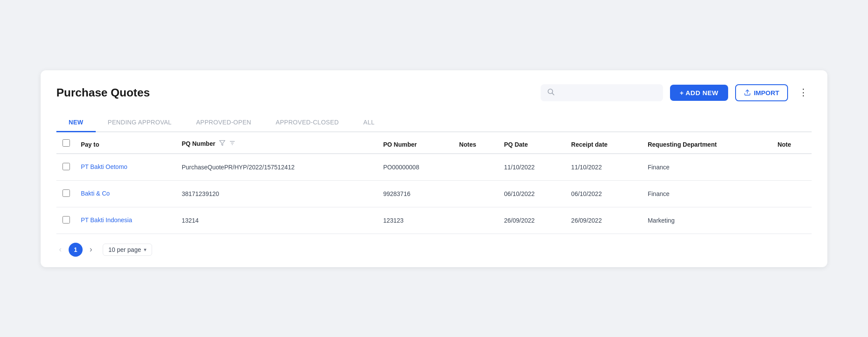 The width and height of the screenshot is (868, 337). I want to click on row1-note, so click(792, 167).